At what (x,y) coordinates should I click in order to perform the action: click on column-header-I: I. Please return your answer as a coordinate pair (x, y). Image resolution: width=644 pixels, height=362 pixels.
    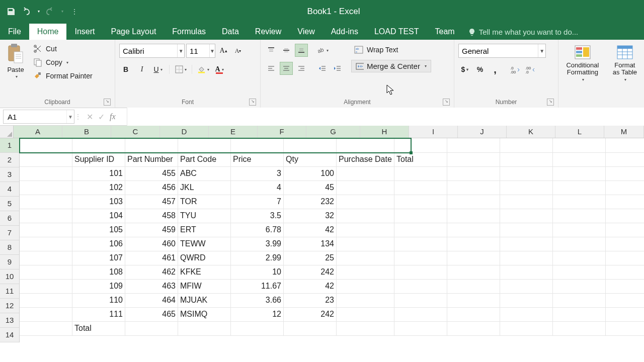
    Looking at the image, I should click on (434, 132).